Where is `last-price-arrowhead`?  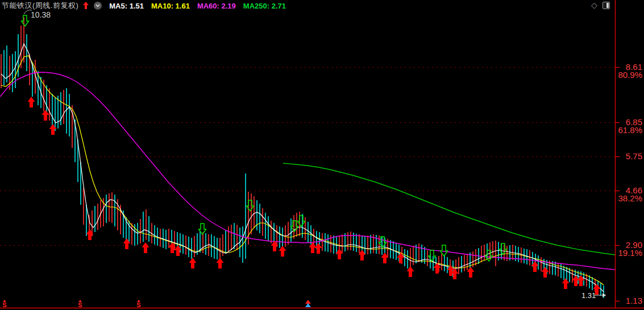 last-price-arrowhead is located at coordinates (604, 296).